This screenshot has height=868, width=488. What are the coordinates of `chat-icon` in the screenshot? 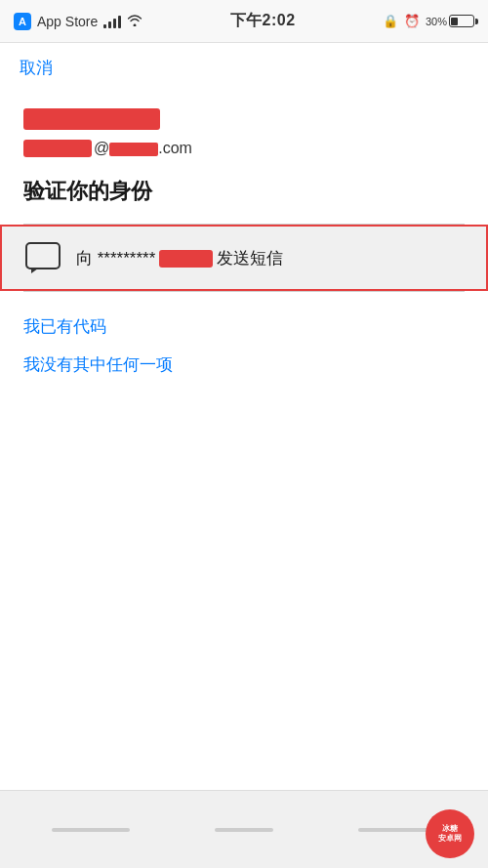 It's located at (43, 258).